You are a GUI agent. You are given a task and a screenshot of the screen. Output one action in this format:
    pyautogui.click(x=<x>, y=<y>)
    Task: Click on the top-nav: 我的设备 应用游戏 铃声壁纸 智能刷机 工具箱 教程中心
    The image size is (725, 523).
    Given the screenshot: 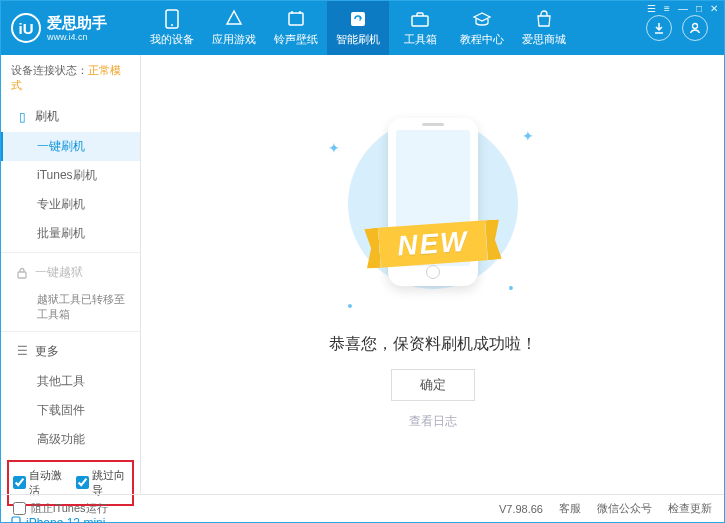 What is the action you would take?
    pyautogui.click(x=394, y=28)
    